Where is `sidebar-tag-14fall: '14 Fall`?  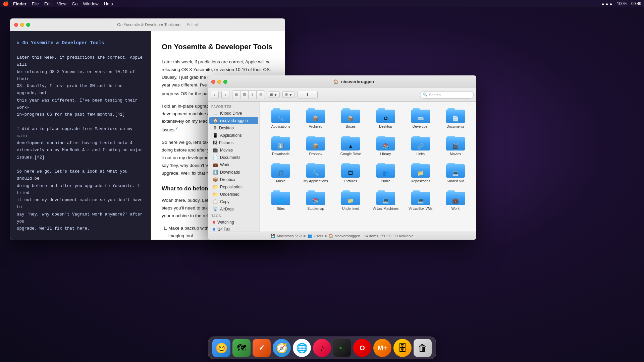
sidebar-tag-14fall: '14 Fall is located at coordinates (234, 229).